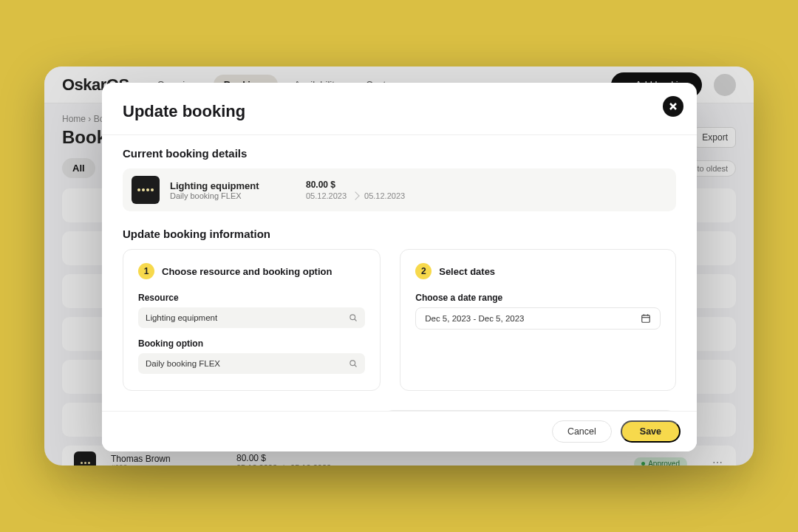 This screenshot has width=798, height=532. What do you see at coordinates (247, 272) in the screenshot?
I see `step-1-title: Choose resource and booking option` at bounding box center [247, 272].